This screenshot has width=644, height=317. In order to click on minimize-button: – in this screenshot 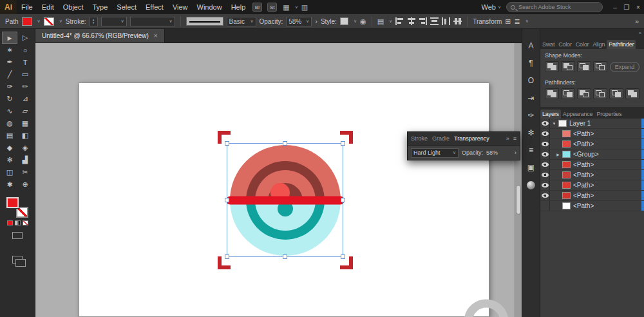, I will do `click(615, 8)`.